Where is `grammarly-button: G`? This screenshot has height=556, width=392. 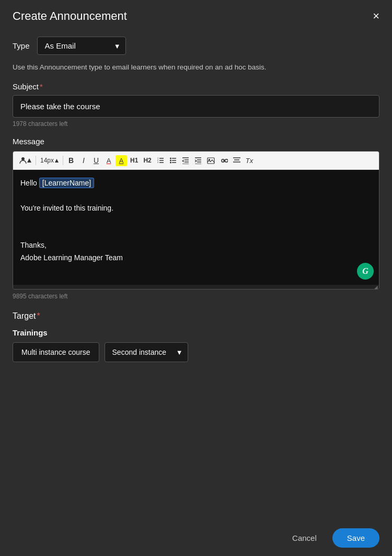 grammarly-button: G is located at coordinates (365, 271).